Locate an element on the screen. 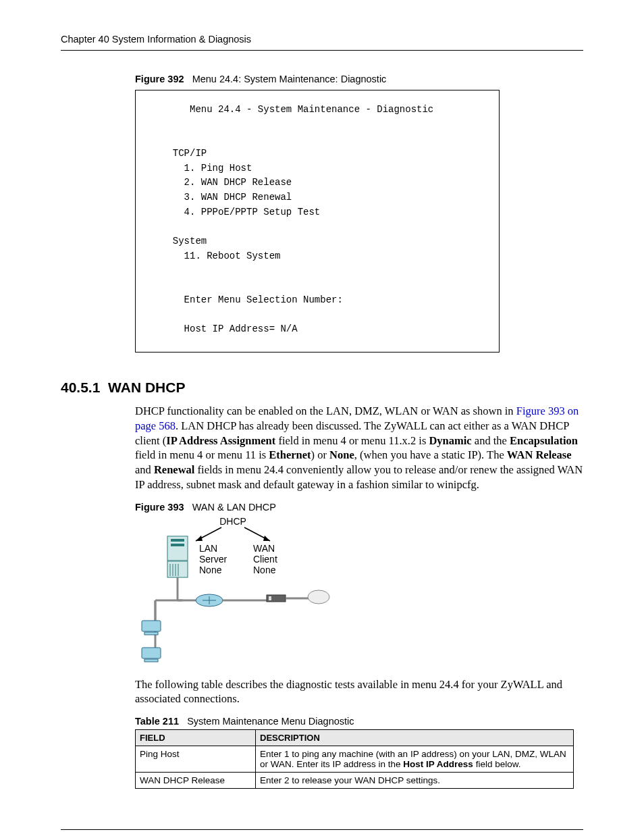 The width and height of the screenshot is (644, 834). section-paragraph-2: The following table describes the diagno… is located at coordinates (359, 692).